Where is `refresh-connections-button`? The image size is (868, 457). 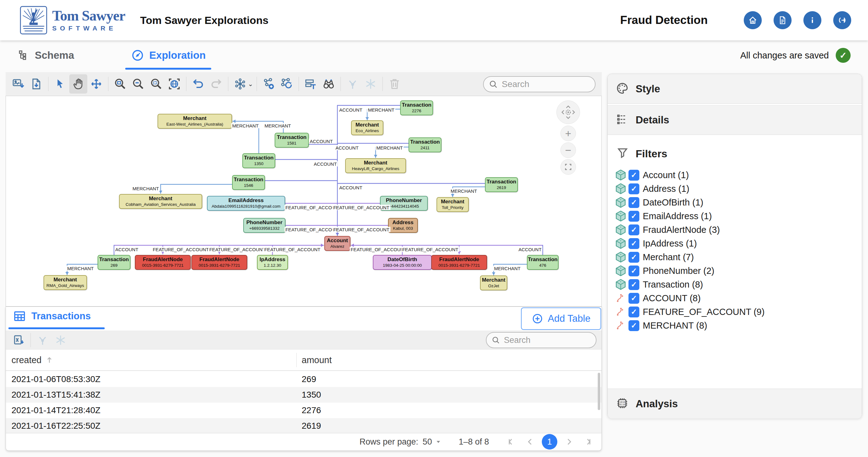 refresh-connections-button is located at coordinates (287, 84).